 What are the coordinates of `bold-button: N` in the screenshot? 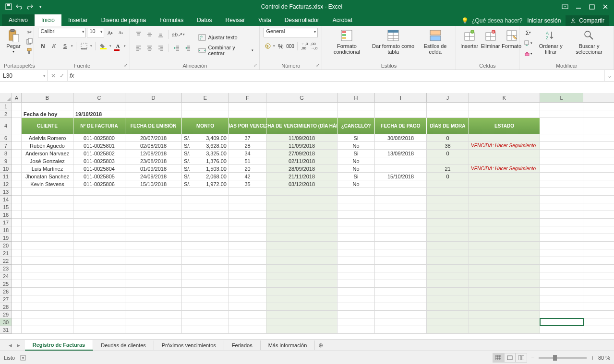 It's located at (43, 46).